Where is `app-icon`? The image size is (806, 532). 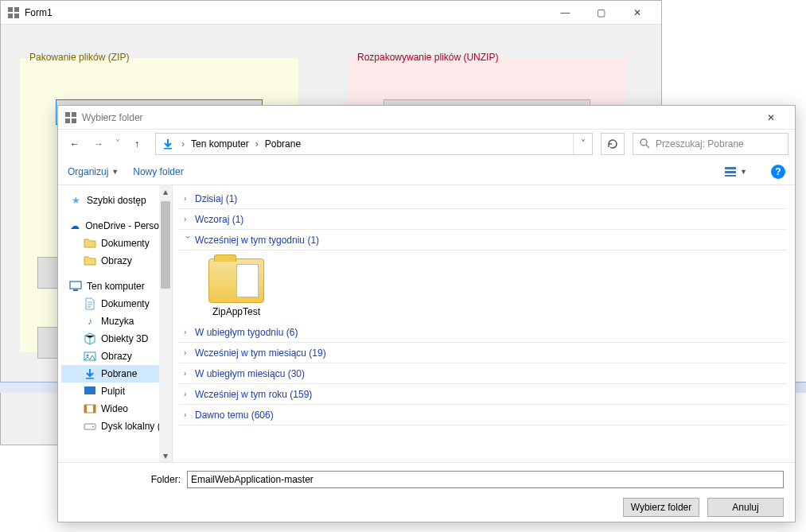 app-icon is located at coordinates (14, 13).